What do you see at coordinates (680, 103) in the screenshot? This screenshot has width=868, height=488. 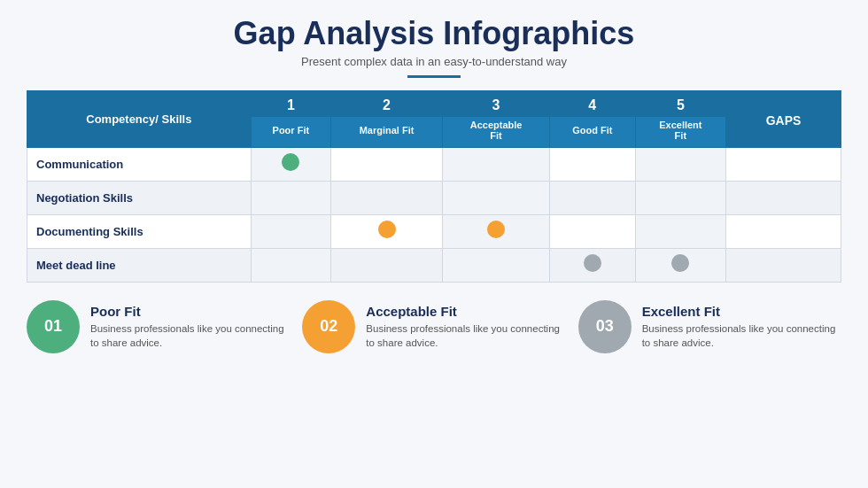 I see `col-header-5: 5` at bounding box center [680, 103].